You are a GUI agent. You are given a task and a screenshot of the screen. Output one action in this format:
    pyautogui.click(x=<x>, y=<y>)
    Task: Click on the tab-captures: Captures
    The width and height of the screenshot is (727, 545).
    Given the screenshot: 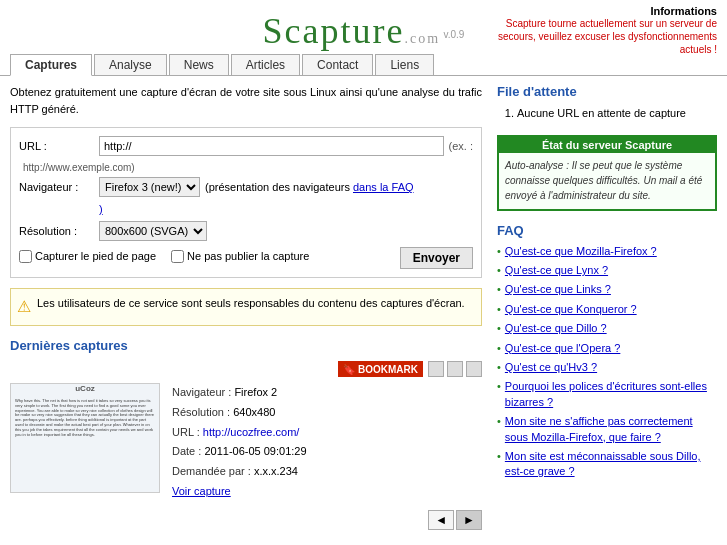 What is the action you would take?
    pyautogui.click(x=51, y=65)
    